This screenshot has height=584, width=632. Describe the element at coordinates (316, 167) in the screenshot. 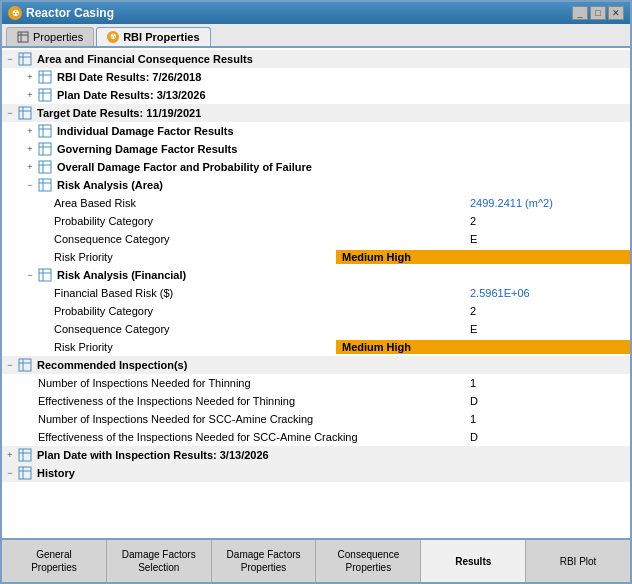

I see `section-overall-damage: + Overall Damage Factor and Probability …` at that location.